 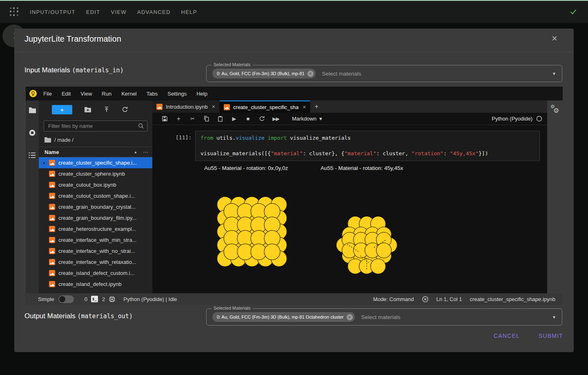 What do you see at coordinates (107, 109) in the screenshot?
I see `upload-icon` at bounding box center [107, 109].